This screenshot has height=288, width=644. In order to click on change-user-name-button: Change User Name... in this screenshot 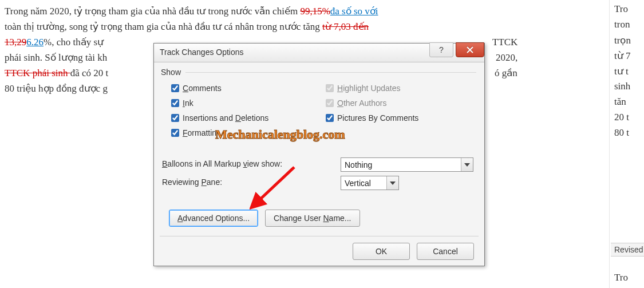, I will do `click(313, 218)`.